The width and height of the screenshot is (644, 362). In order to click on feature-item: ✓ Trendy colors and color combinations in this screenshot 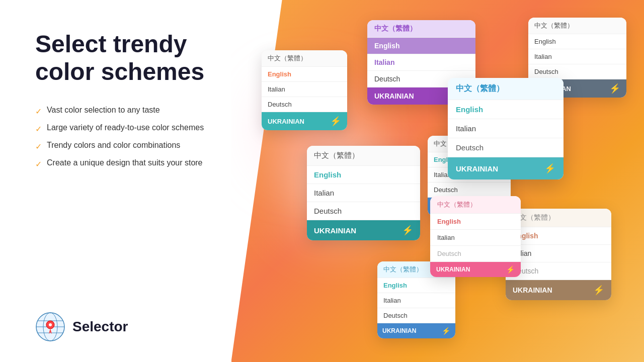, I will do `click(121, 146)`.